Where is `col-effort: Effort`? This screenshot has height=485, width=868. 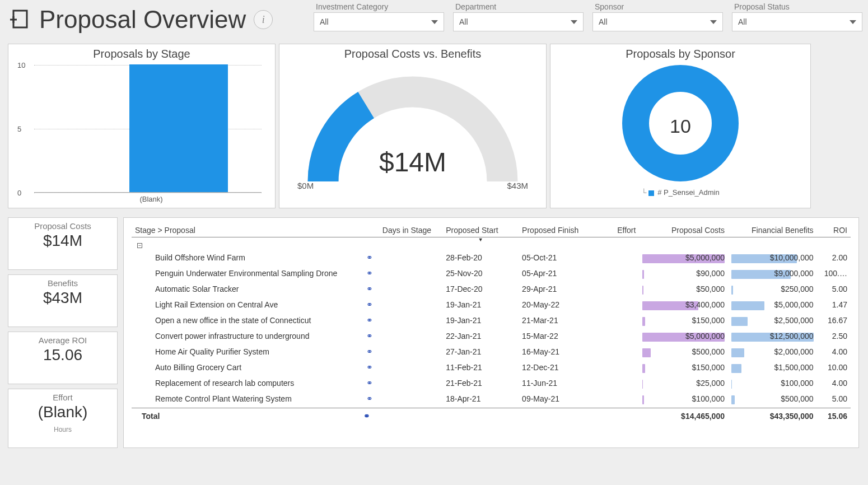
col-effort: Effort is located at coordinates (617, 228).